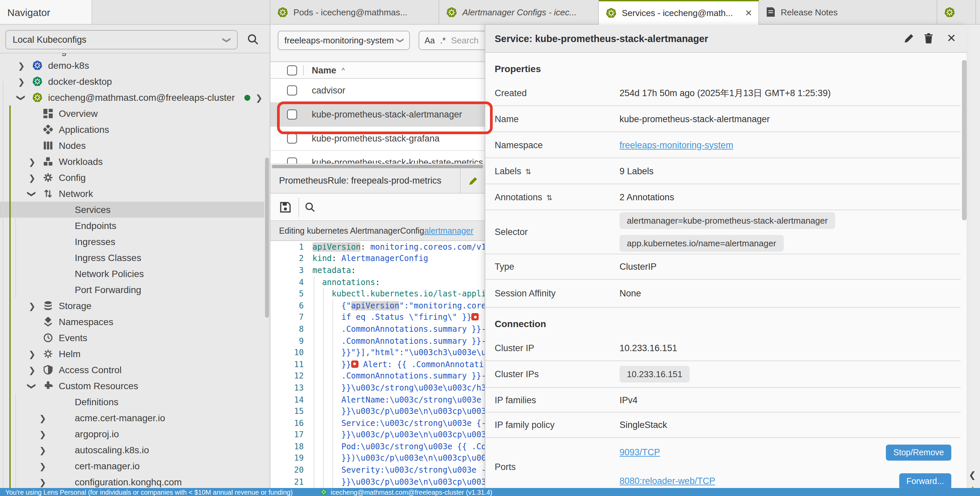 This screenshot has width=980, height=496. I want to click on code-text: AlertName:\u003c/strong\u003e, so click(397, 399).